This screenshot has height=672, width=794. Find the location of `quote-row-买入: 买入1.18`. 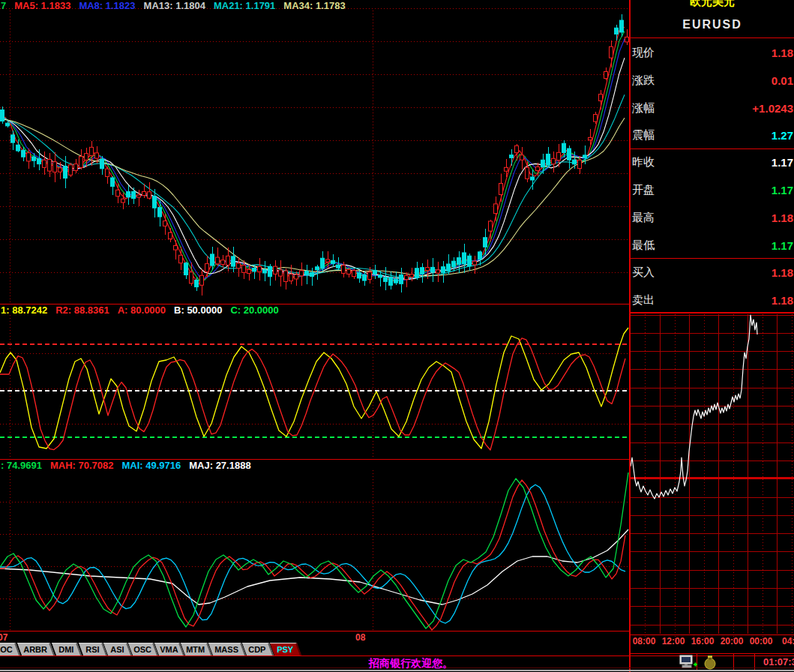

quote-row-买入: 买入1.18 is located at coordinates (713, 273).